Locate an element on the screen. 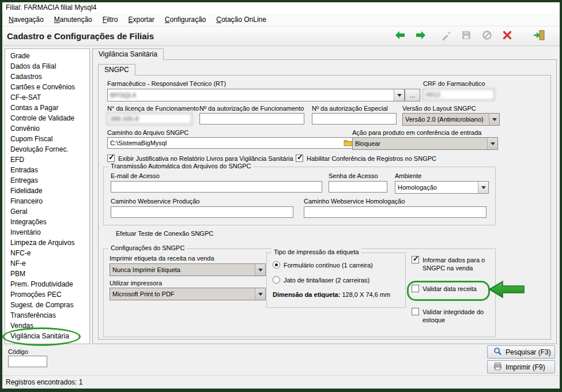  ambiente-combobox: Homologação is located at coordinates (442, 187).